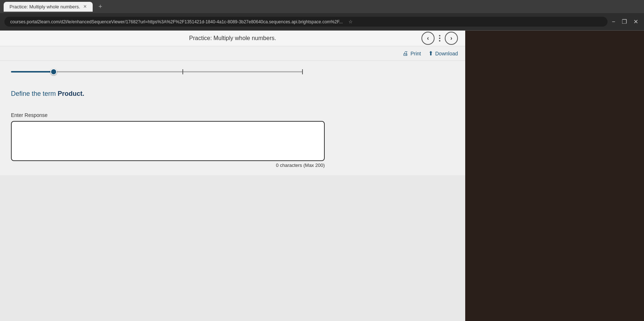 This screenshot has height=321, width=644. Describe the element at coordinates (157, 72) in the screenshot. I see `slider-track` at that location.